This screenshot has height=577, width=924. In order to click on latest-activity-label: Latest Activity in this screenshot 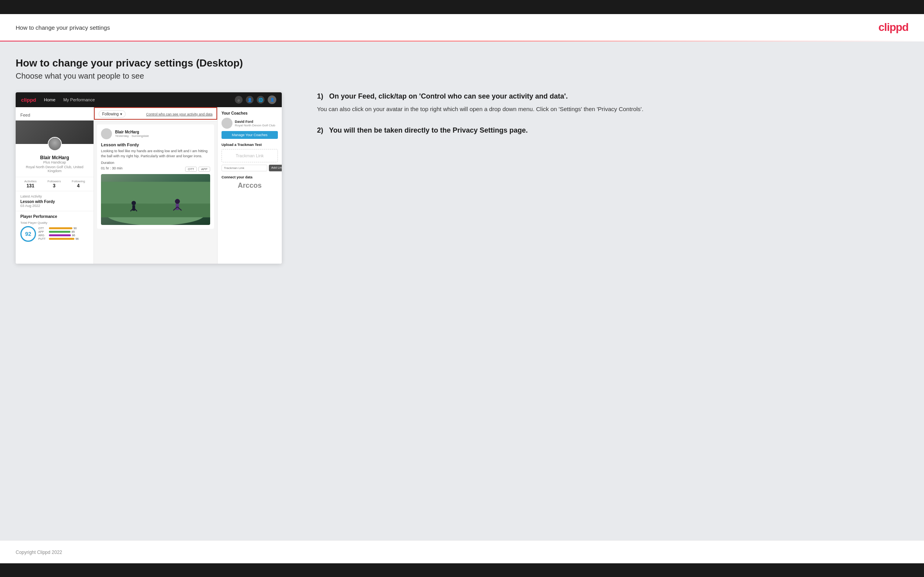, I will do `click(55, 196)`.